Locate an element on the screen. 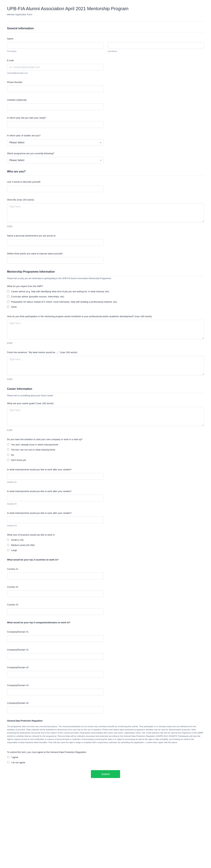  company1-input is located at coordinates (55, 639).